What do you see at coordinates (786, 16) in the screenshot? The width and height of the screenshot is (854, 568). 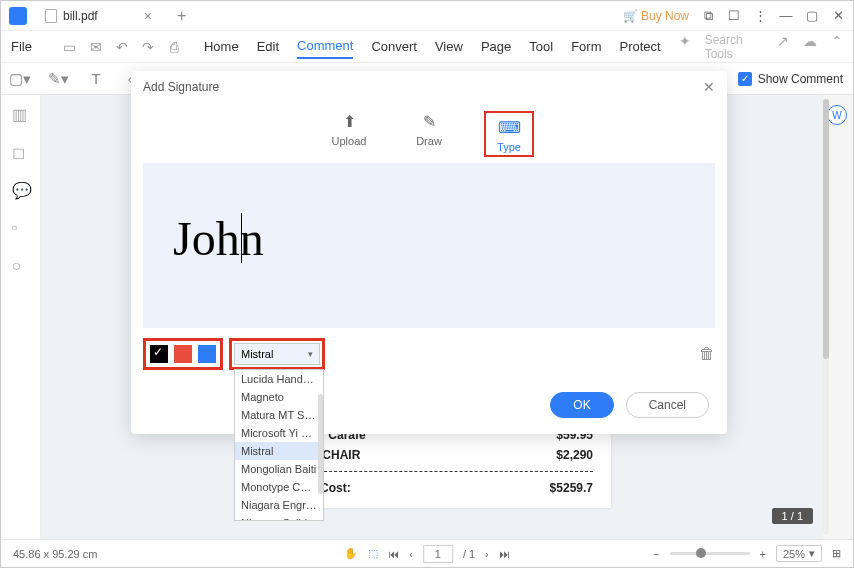 I see `minimize-button: —` at bounding box center [786, 16].